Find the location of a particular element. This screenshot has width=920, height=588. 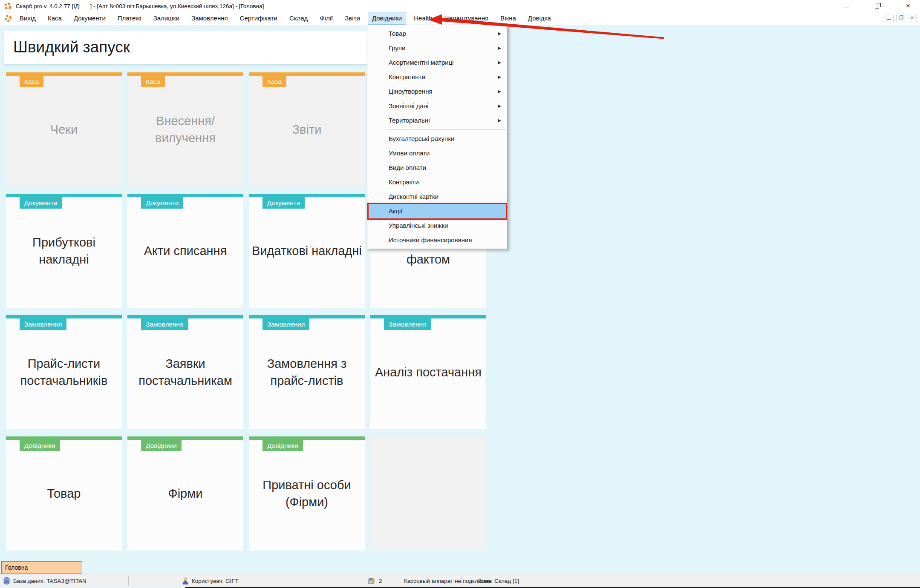

quick-launch-tile-2: КасаЗвіти is located at coordinates (307, 129).